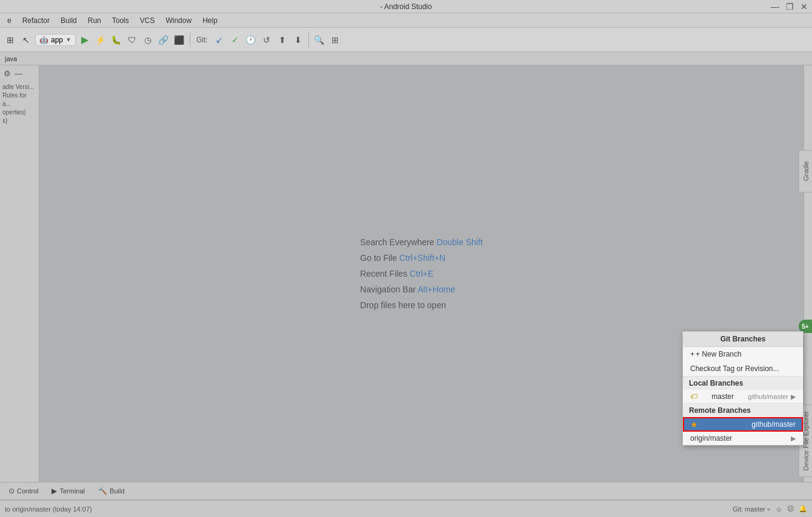 This screenshot has width=812, height=517. What do you see at coordinates (19, 121) in the screenshot?
I see `left-panel-text-4: s)` at bounding box center [19, 121].